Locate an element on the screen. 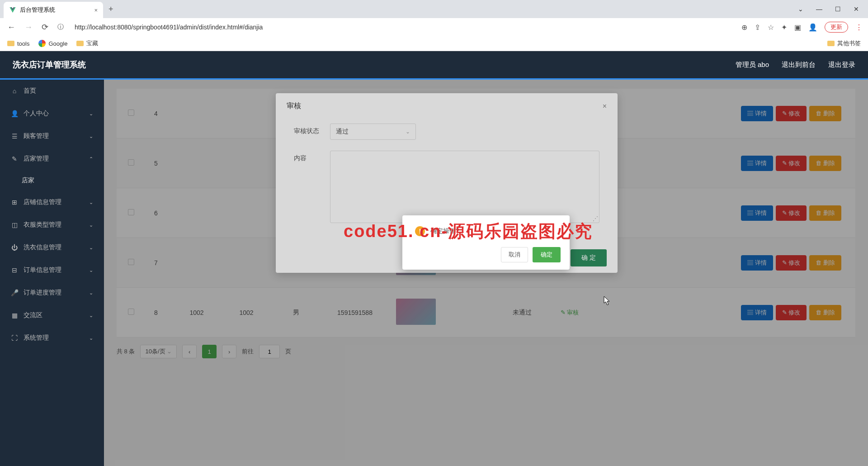 This screenshot has width=868, height=466. info-icon: ⓘ is located at coordinates (61, 27).